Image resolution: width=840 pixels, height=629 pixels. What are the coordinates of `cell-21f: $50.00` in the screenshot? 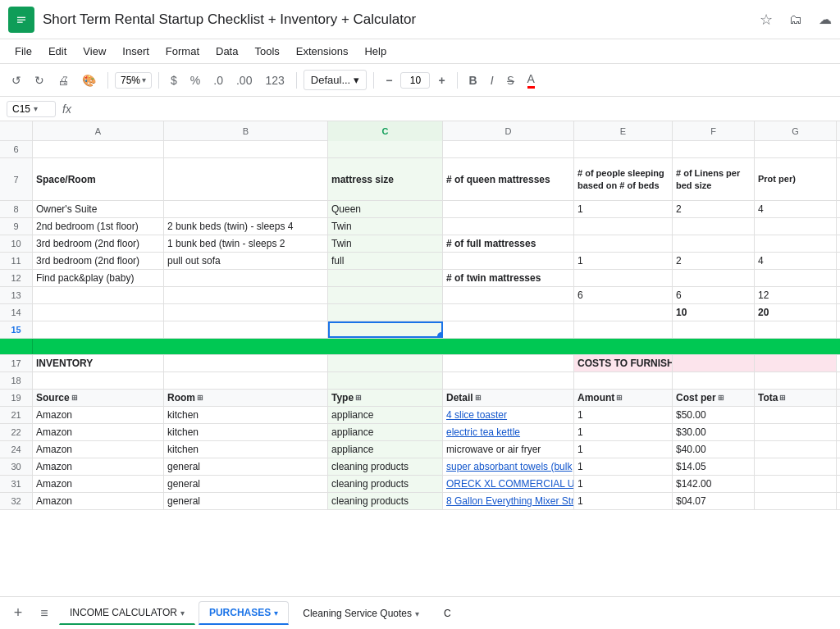 It's located at (714, 415).